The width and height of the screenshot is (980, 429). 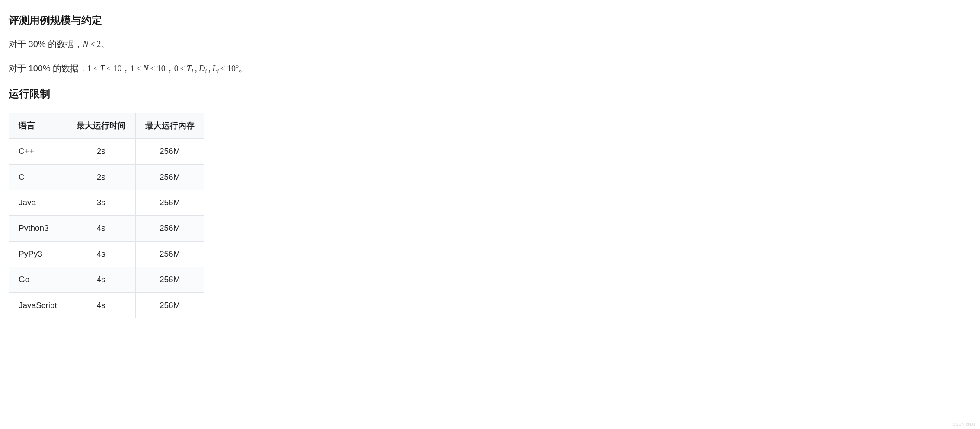 What do you see at coordinates (107, 305) in the screenshot?
I see `table-row: JavaScript 4s 256M` at bounding box center [107, 305].